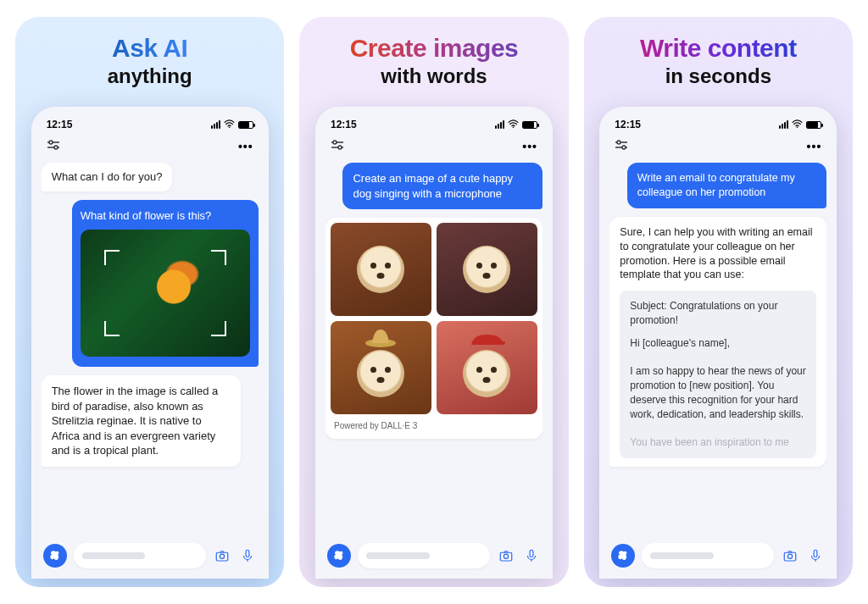 This screenshot has width=868, height=604. What do you see at coordinates (165, 293) in the screenshot?
I see `attached-image` at bounding box center [165, 293].